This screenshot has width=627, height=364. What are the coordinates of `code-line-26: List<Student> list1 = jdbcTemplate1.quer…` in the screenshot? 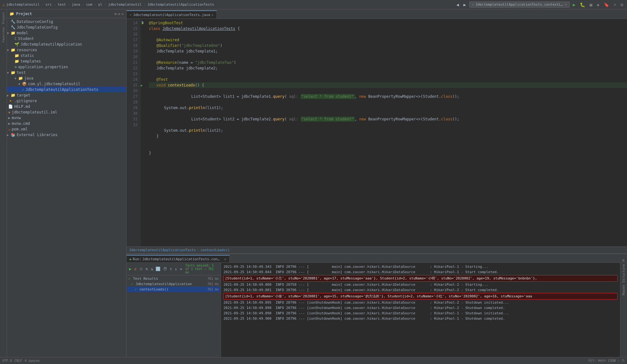 It's located at (388, 97).